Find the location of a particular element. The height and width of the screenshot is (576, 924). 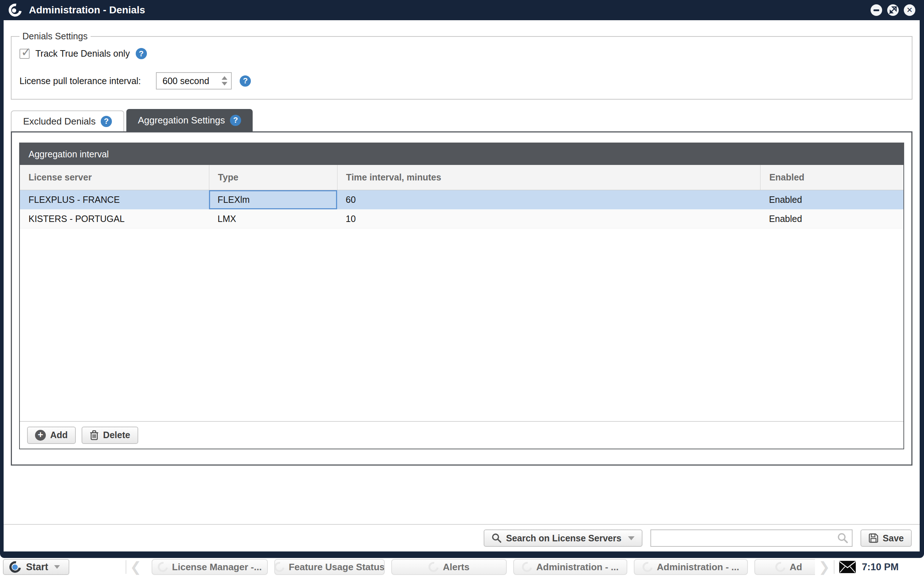

start-button-label: Start is located at coordinates (37, 567).